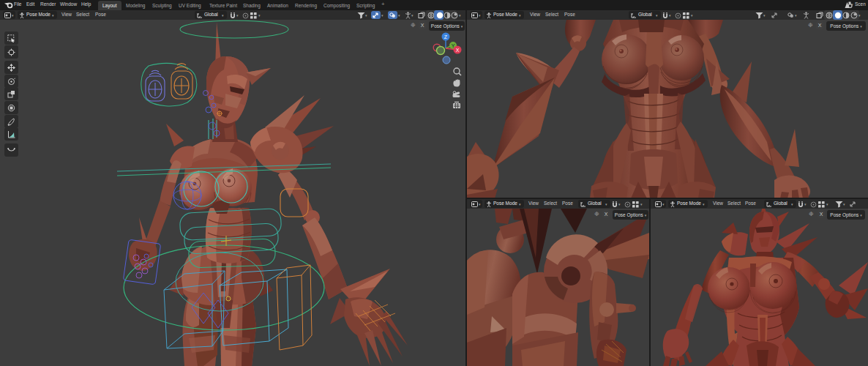 The image size is (868, 366). Describe the element at coordinates (458, 50) in the screenshot. I see `svg-text: X` at that location.